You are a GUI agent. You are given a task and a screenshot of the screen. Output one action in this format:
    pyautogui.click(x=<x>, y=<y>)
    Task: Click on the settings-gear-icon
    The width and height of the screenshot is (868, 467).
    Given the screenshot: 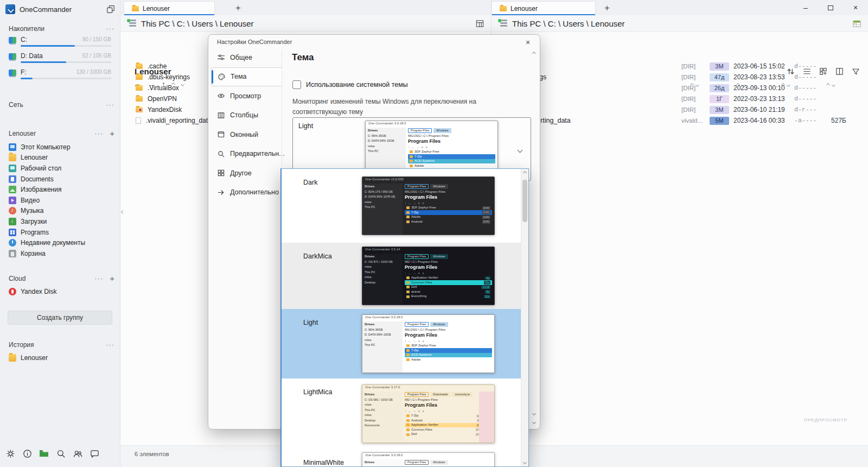 What is the action you would take?
    pyautogui.click(x=10, y=453)
    